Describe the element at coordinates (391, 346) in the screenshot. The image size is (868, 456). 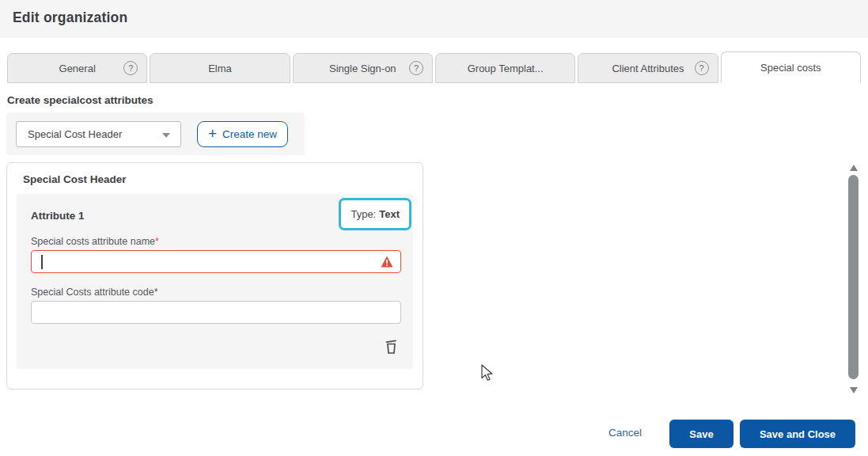
I see `delete-attribute-button` at that location.